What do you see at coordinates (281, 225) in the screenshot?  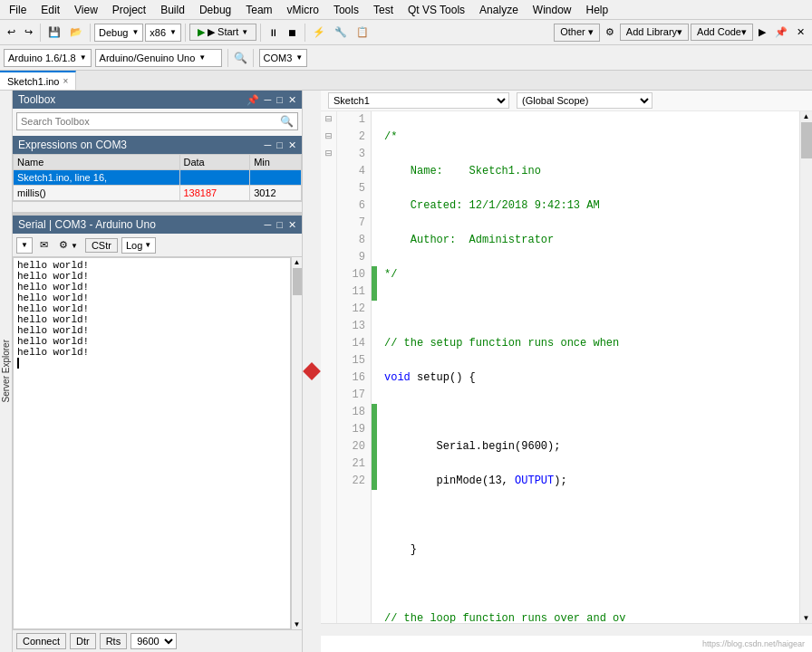 I see `serial-header-controls: ─ □ ✕` at bounding box center [281, 225].